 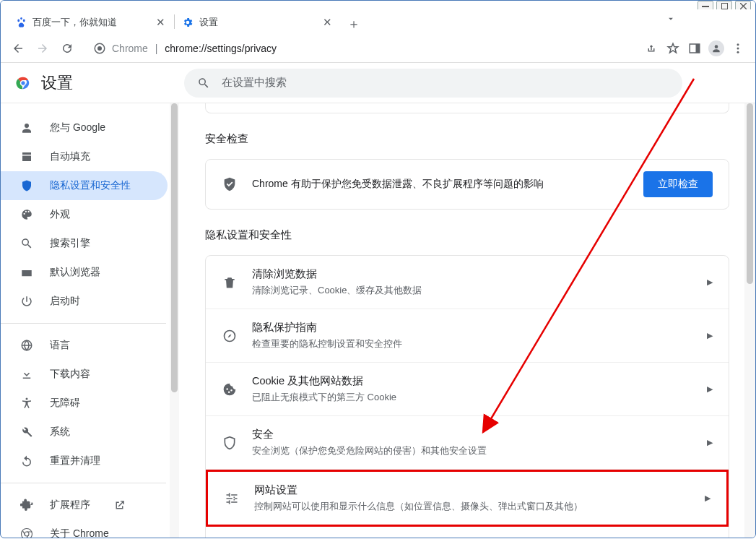 What do you see at coordinates (27, 461) in the screenshot?
I see `reset-icon` at bounding box center [27, 461].